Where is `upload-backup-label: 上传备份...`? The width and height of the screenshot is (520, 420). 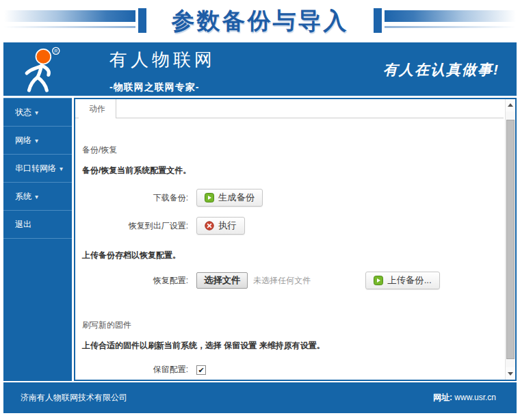
upload-backup-label: 上传备份... is located at coordinates (409, 280).